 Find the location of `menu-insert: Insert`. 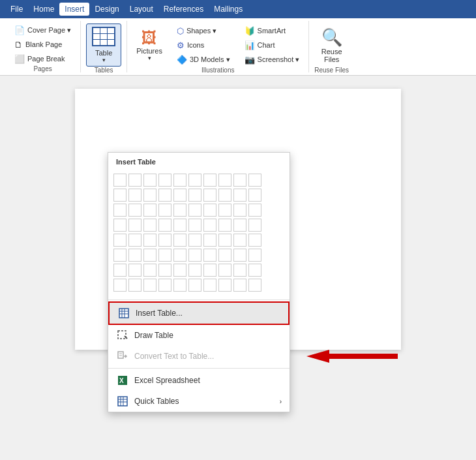

menu-insert: Insert is located at coordinates (74, 9).